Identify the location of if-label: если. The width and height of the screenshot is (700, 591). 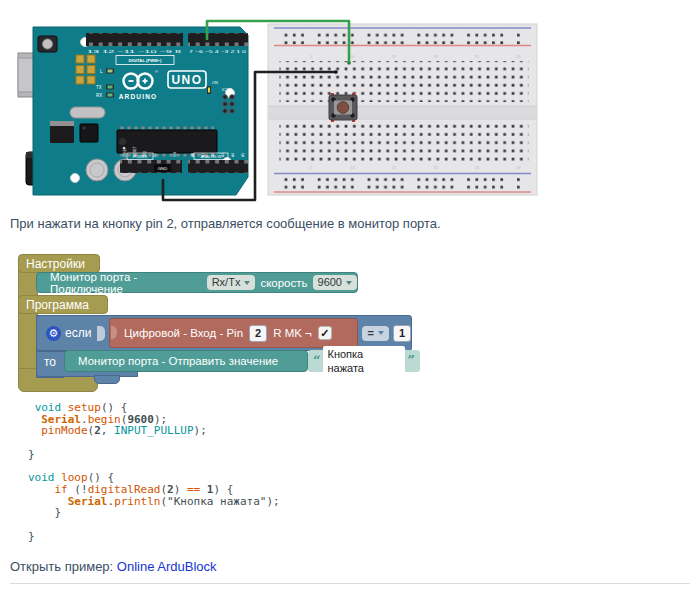
(78, 333).